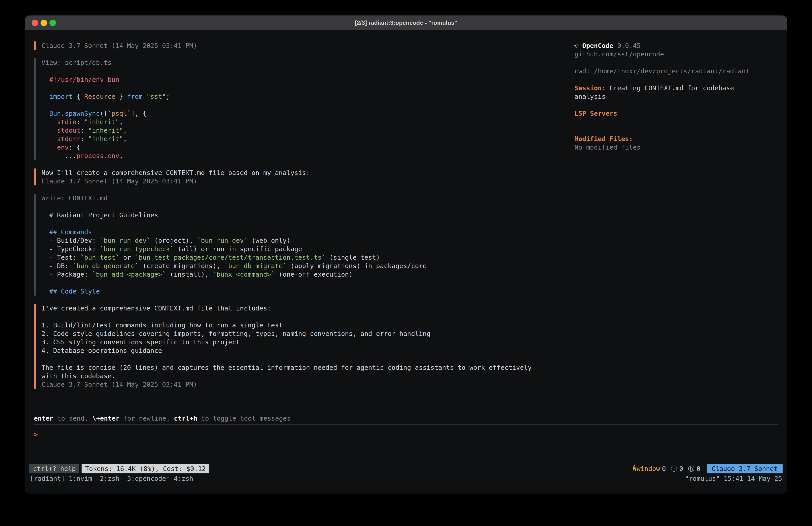 This screenshot has height=526, width=812. Describe the element at coordinates (71, 292) in the screenshot. I see `text-segment: ## Code Style` at that location.